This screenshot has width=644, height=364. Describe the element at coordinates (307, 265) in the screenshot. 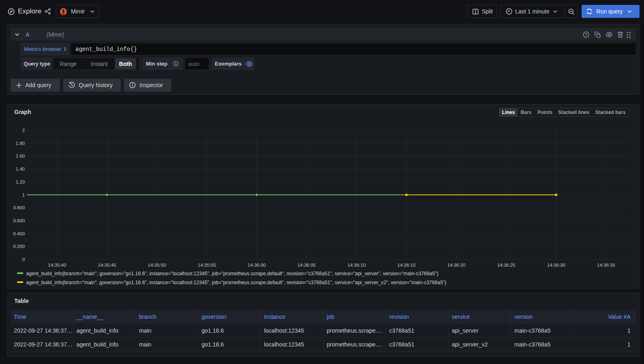

I see `svg-text: 14:36:05` at that location.